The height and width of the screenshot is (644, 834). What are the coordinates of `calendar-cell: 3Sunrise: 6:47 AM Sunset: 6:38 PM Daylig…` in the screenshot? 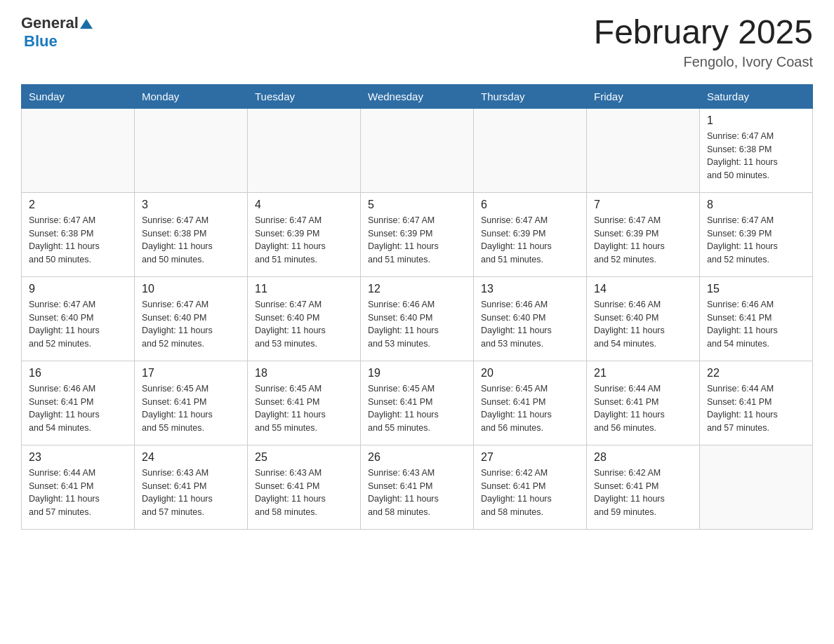 It's located at (191, 234).